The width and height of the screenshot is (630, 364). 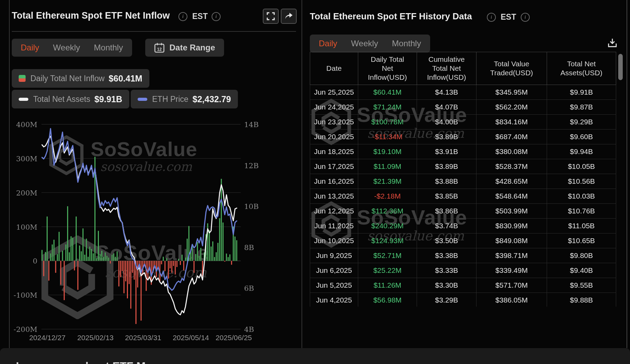 I want to click on assets-line-icon, so click(x=24, y=99).